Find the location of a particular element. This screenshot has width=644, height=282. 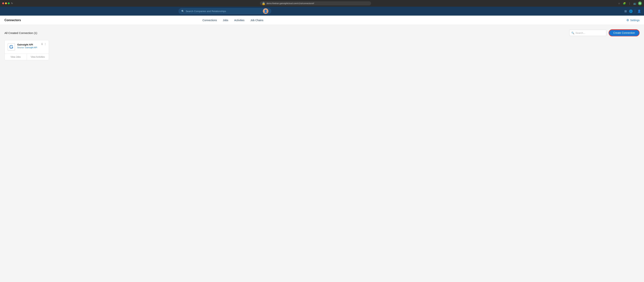

more-options-icon: ⋮ is located at coordinates (45, 44).